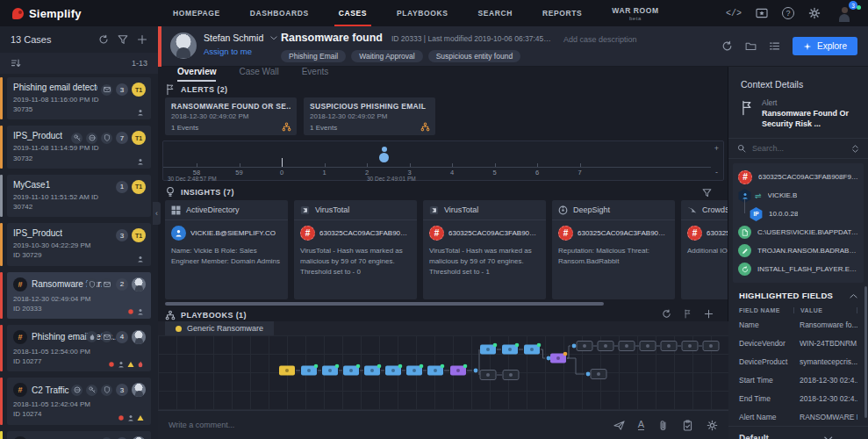  I want to click on case-tag: Phishing Email, so click(313, 56).